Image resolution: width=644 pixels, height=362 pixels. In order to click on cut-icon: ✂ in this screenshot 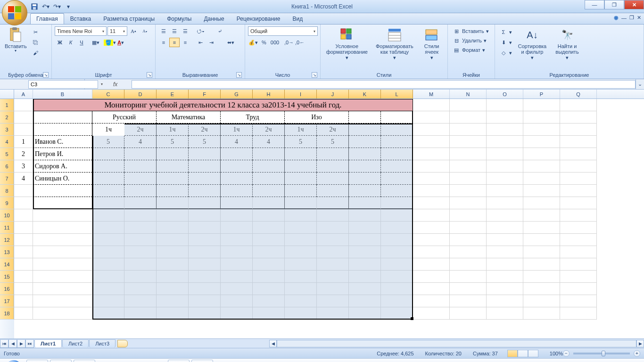, I will do `click(36, 32)`.